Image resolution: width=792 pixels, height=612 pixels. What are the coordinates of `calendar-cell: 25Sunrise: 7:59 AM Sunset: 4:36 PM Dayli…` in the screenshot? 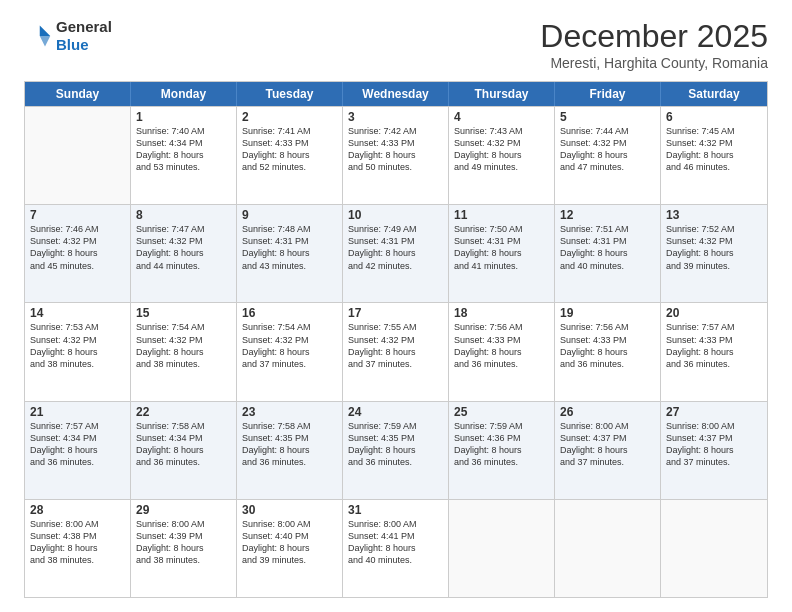 It's located at (502, 450).